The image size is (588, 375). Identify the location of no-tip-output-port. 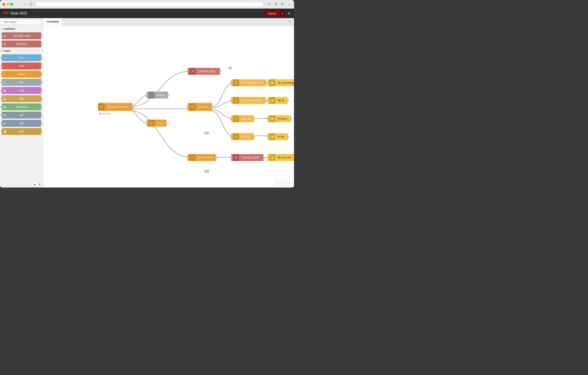
(288, 137).